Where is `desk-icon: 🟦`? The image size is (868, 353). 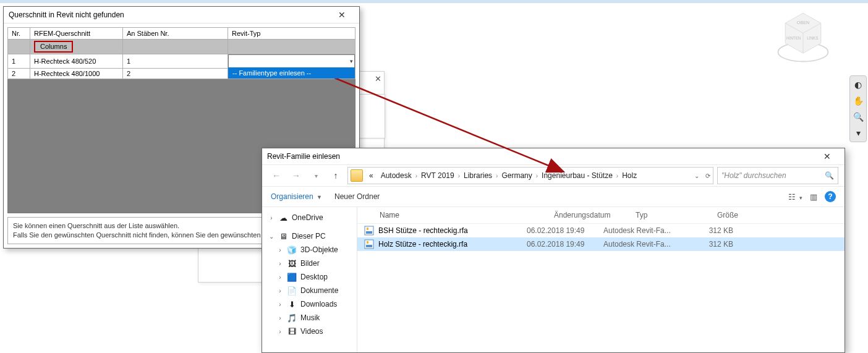 desk-icon: 🟦 is located at coordinates (292, 277).